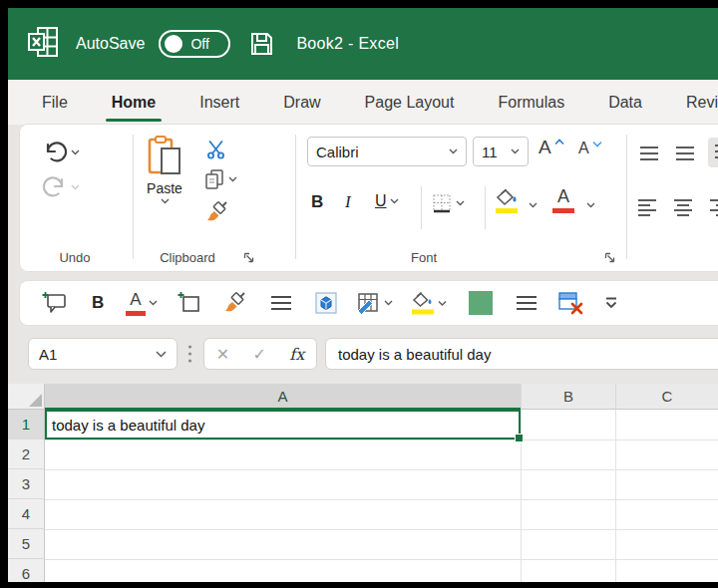 This screenshot has width=718, height=588. Describe the element at coordinates (424, 257) in the screenshot. I see `font-group-label: Font` at that location.